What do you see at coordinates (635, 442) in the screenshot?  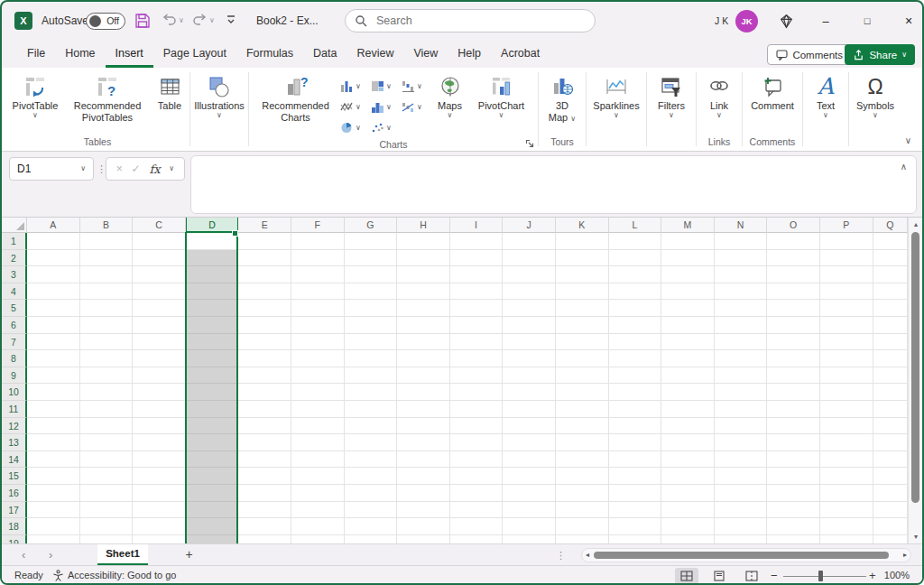 I see `cell-L13` at bounding box center [635, 442].